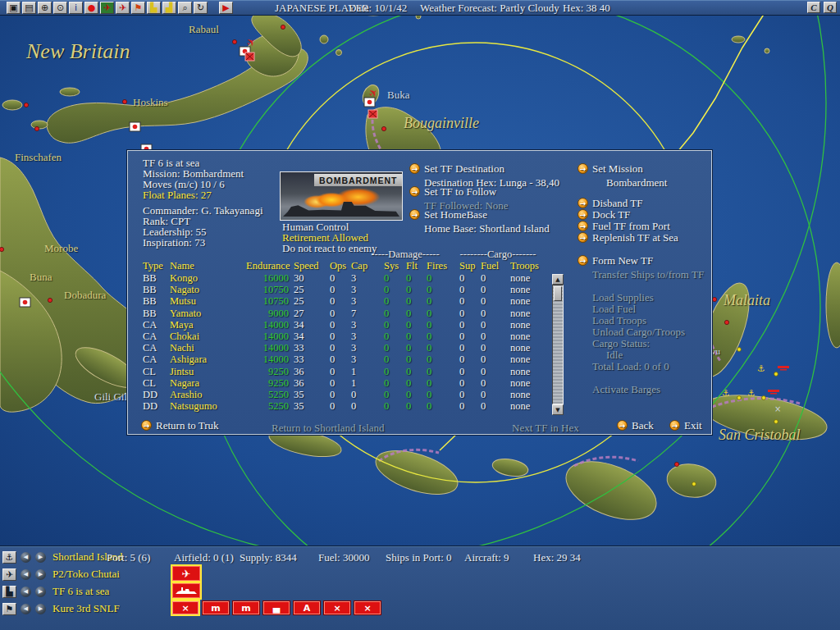 Image resolution: width=840 pixels, height=630 pixels. I want to click on ship-cell: 36, so click(312, 383).